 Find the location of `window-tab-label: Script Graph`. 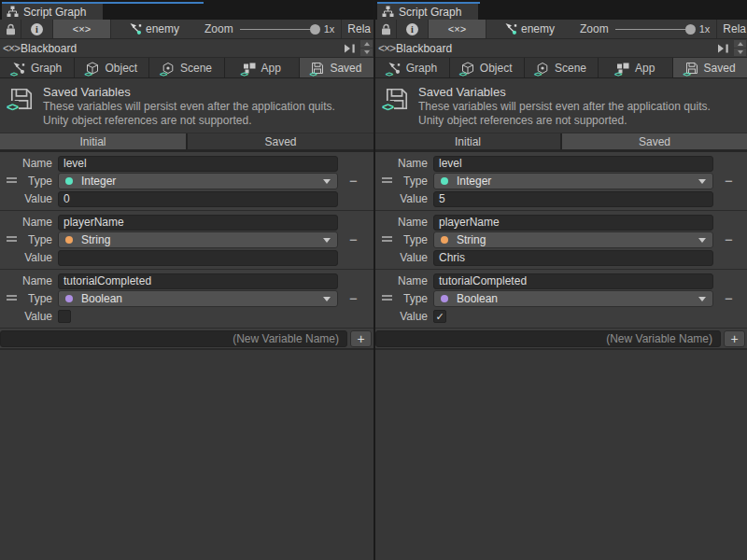

window-tab-label: Script Graph is located at coordinates (430, 12).